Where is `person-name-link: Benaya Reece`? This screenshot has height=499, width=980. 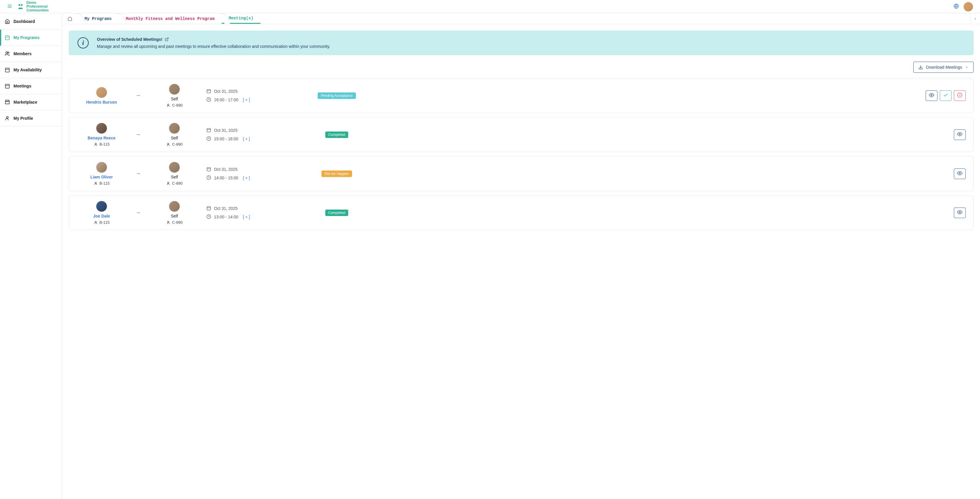 person-name-link: Benaya Reece is located at coordinates (102, 138).